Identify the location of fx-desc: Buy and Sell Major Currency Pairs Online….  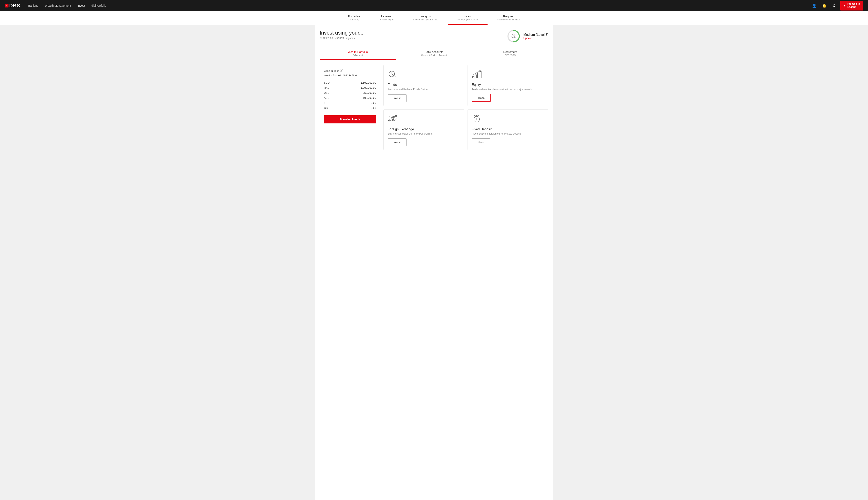
(424, 134).